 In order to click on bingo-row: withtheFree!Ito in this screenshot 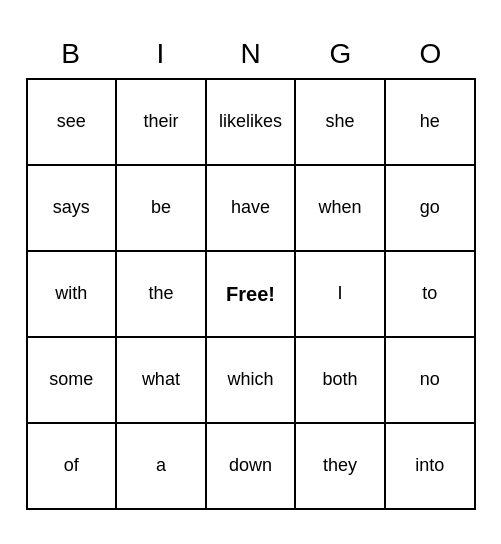, I will do `click(251, 295)`.